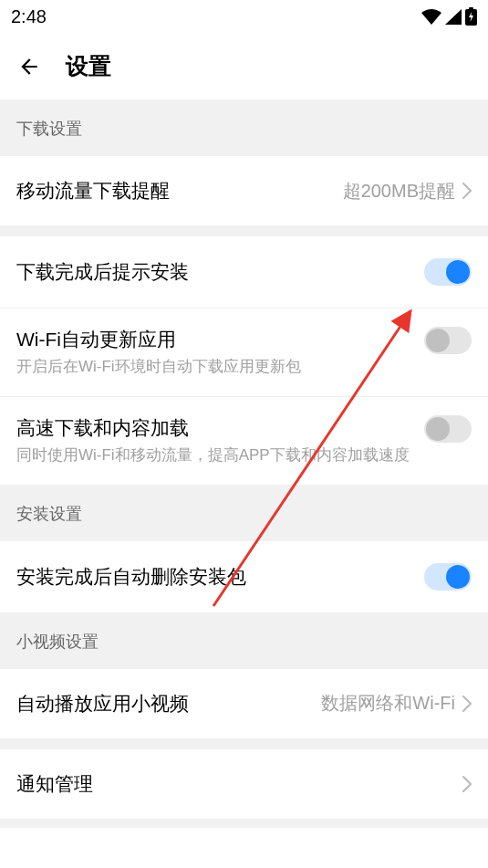  Describe the element at coordinates (163, 704) in the screenshot. I see `setting-title: 自动播放应用小视频` at that location.